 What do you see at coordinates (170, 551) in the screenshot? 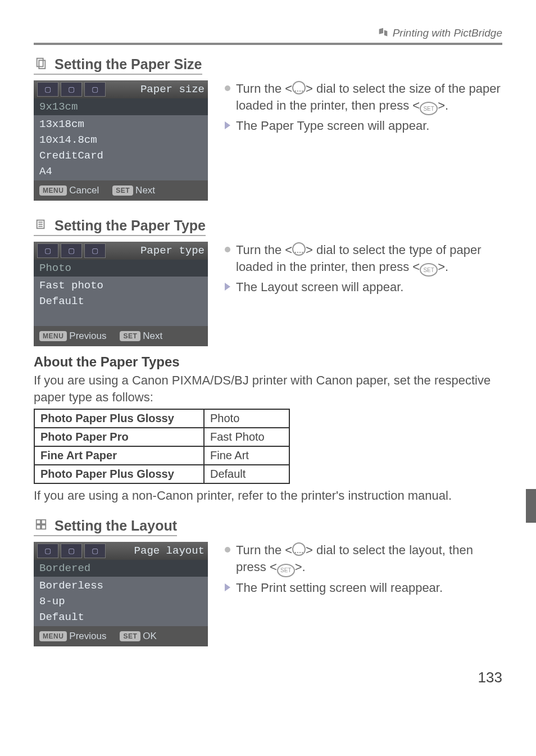
I see `panel-title: Page layout` at bounding box center [170, 551].